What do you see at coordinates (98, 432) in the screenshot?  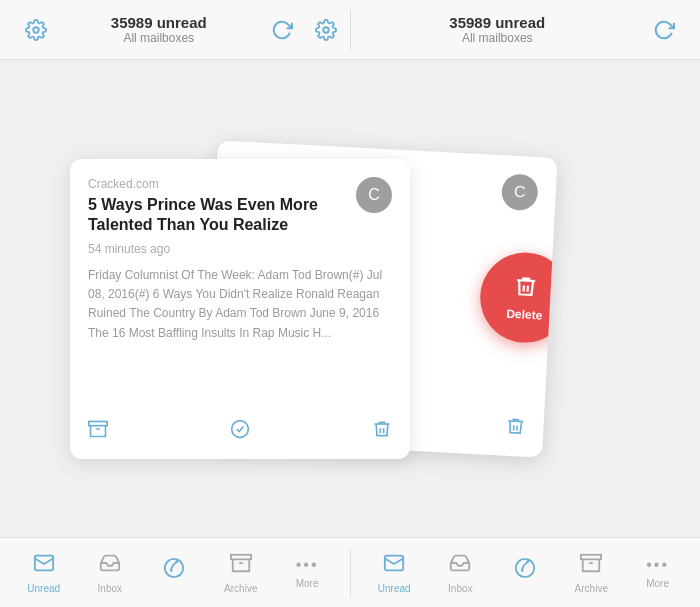 I see `archive-icon-front` at bounding box center [98, 432].